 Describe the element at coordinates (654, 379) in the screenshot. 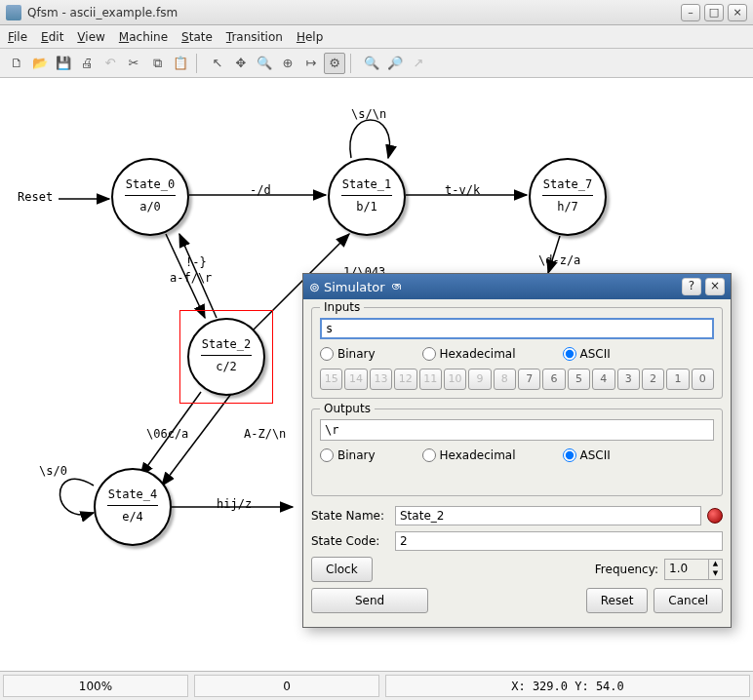

I see `bit-2: 2` at that location.